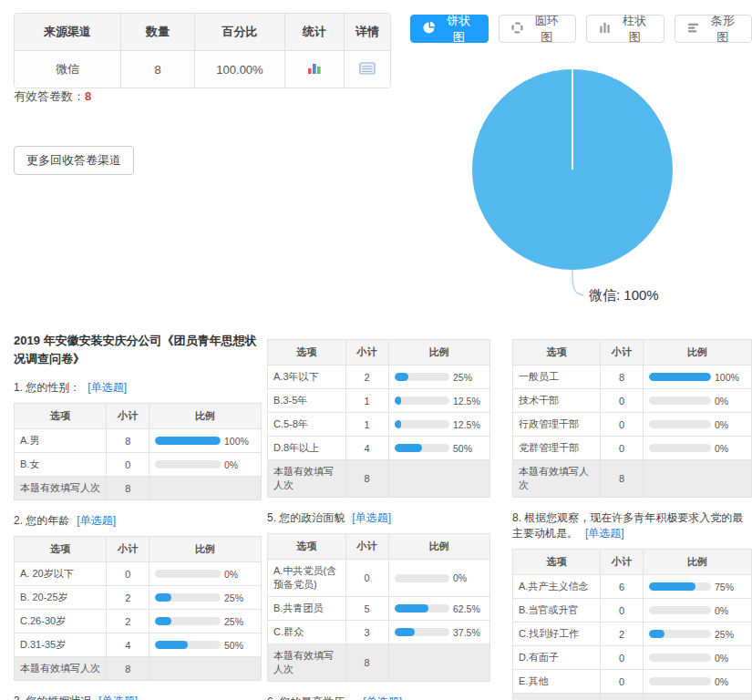 The width and height of the screenshot is (752, 700). What do you see at coordinates (53, 697) in the screenshot?
I see `question-text: 3. 您的婚姻状况` at bounding box center [53, 697].